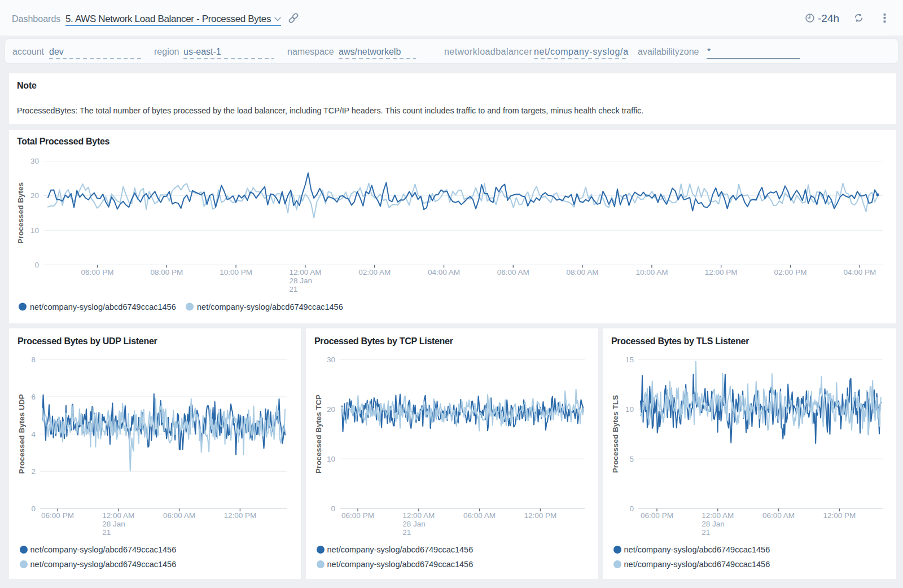 Image resolution: width=903 pixels, height=588 pixels. Describe the element at coordinates (375, 272) in the screenshot. I see `svg-text: 02:00 AM` at that location.